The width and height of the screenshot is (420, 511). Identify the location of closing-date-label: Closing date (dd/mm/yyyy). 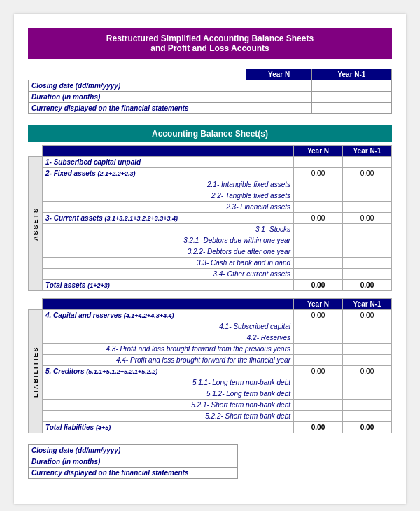
(137, 86).